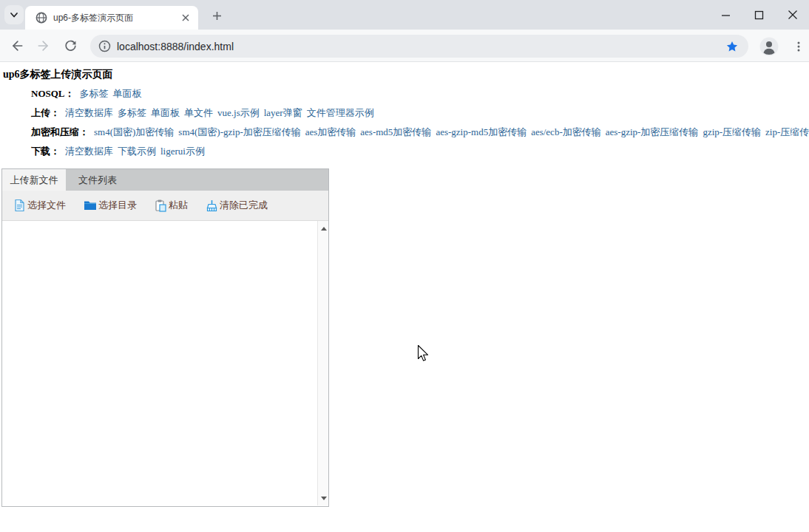 The height and width of the screenshot is (532, 809). Describe the element at coordinates (178, 205) in the screenshot. I see `paste-label: 粘贴` at that location.